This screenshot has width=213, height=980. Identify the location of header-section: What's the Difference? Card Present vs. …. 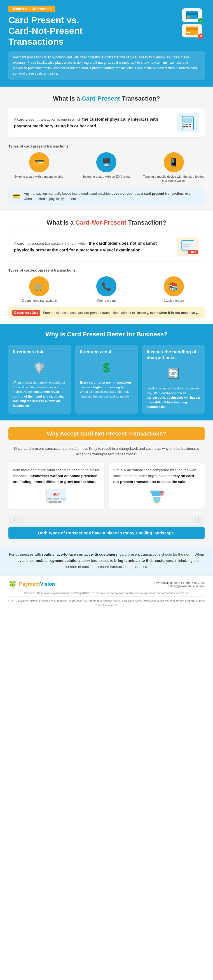
(107, 43).